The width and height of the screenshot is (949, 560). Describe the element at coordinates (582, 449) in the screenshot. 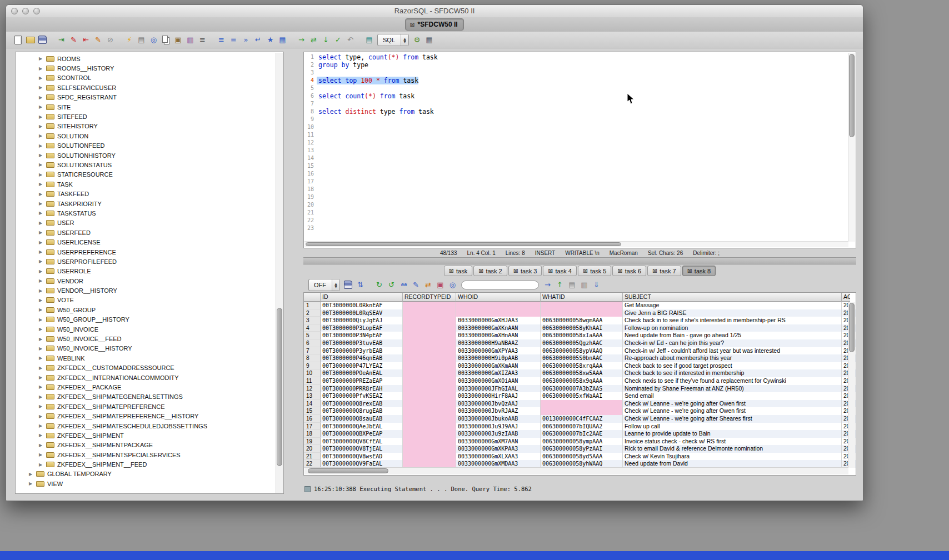

I see `cell-whatid: 006300000058yPzAAI` at that location.